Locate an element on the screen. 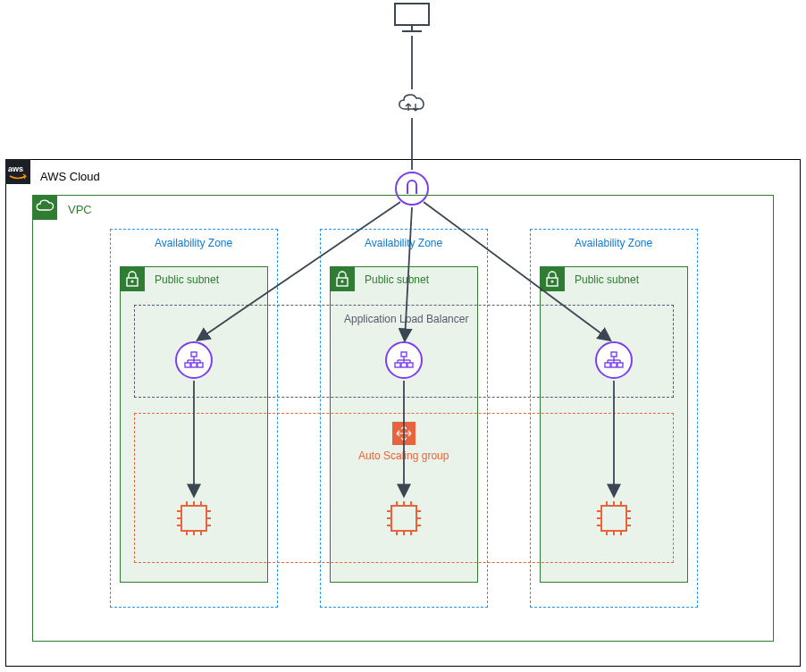 The image size is (806, 672). asg-group-label: Auto Scaling group is located at coordinates (404, 456).